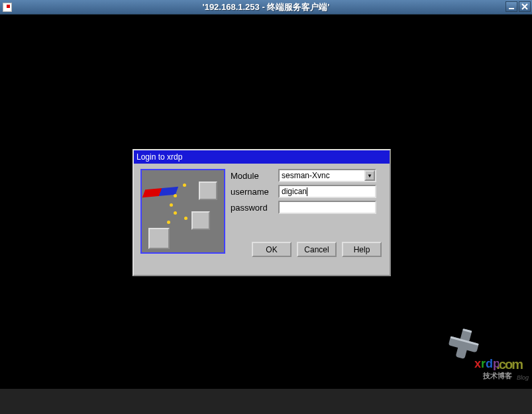 The width and height of the screenshot is (532, 414). I want to click on password-label: password, so click(254, 208).